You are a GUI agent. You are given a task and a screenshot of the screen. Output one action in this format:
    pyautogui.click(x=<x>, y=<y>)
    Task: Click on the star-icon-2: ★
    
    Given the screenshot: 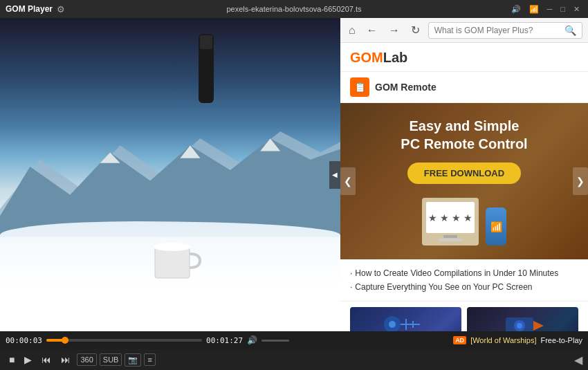 What is the action you would take?
    pyautogui.click(x=444, y=218)
    